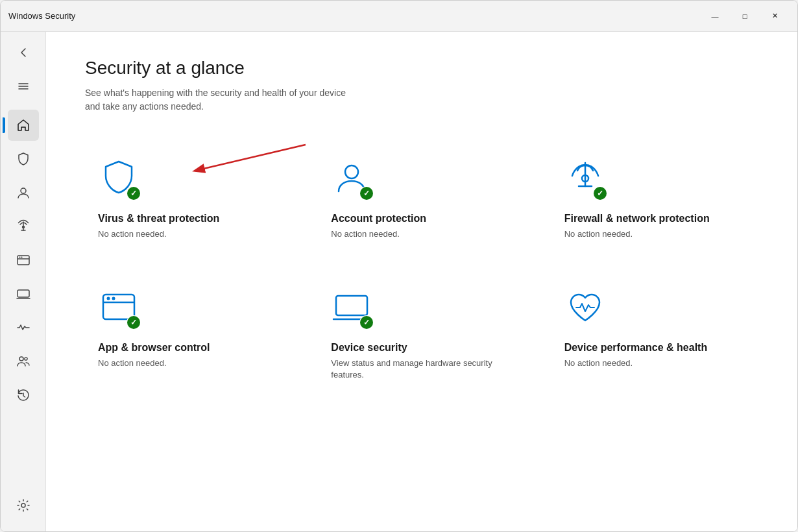 Image resolution: width=798 pixels, height=532 pixels. Describe the element at coordinates (188, 333) in the screenshot. I see `card-app-browser: App & browser control No action needed.` at that location.